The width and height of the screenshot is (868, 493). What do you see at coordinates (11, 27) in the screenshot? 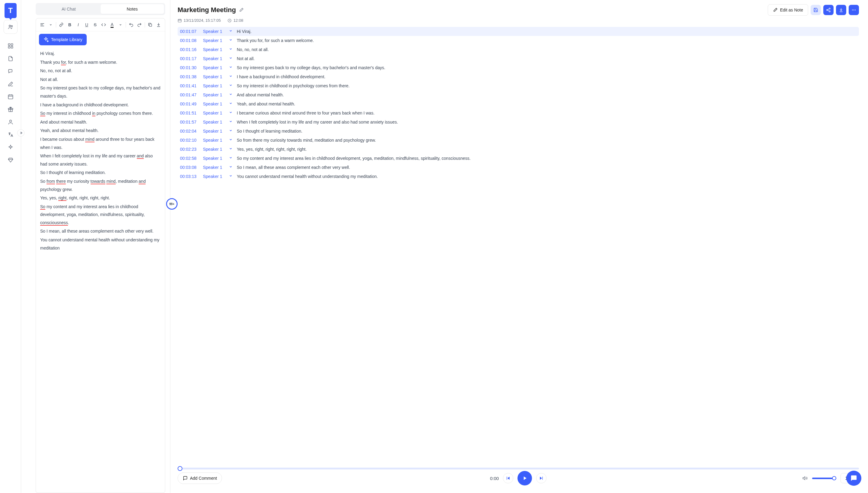
I see `people-button` at bounding box center [11, 27].